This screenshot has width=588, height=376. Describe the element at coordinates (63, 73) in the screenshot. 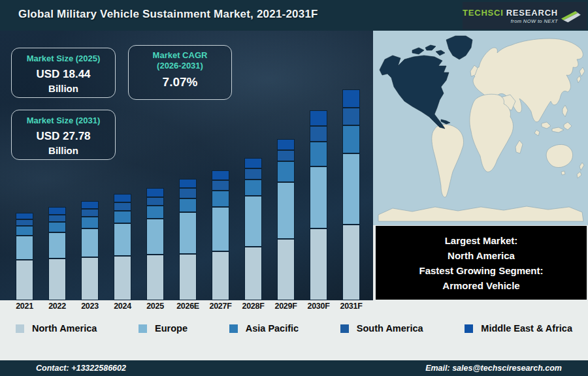

I see `stat-card-market-size-2025: Market Size (2025) USD 18.44 Billion` at that location.